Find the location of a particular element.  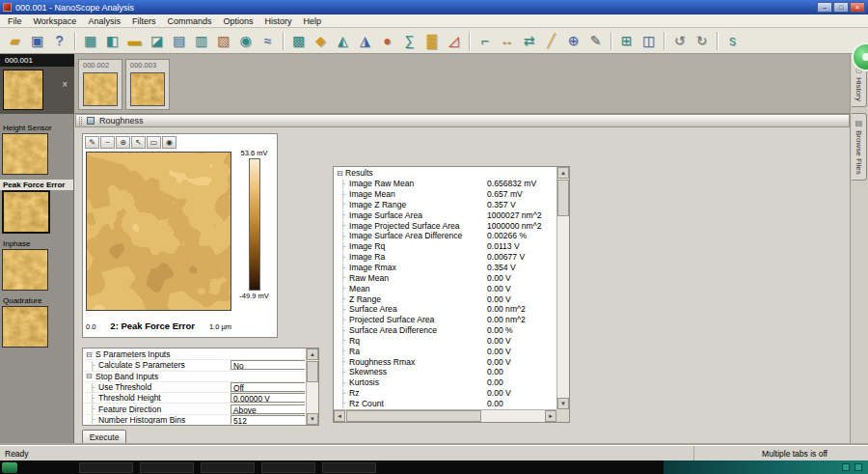

step-icon: ⌐ is located at coordinates (484, 41).